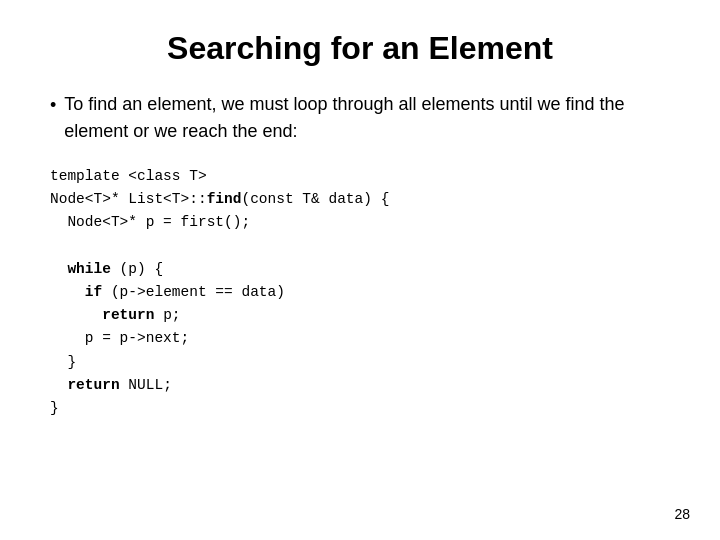  I want to click on bullet-section: • To find an element, we must loop throu…, so click(360, 118).